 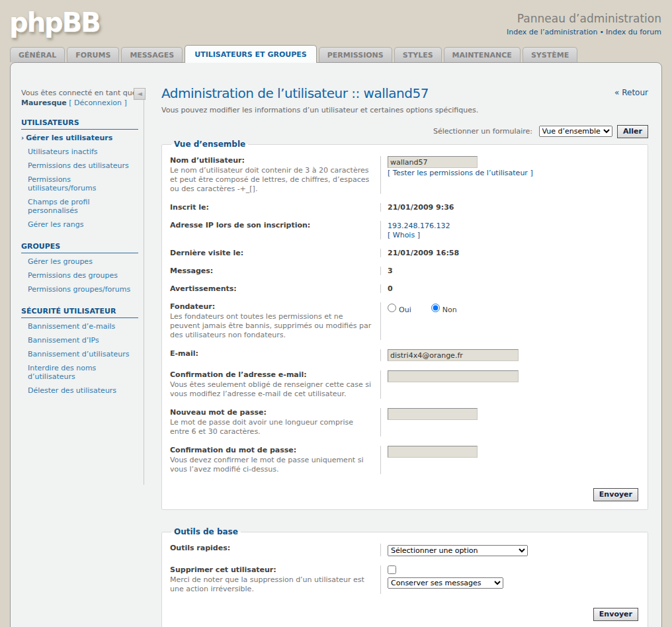 I want to click on tab-styles: STYLES, so click(x=418, y=54).